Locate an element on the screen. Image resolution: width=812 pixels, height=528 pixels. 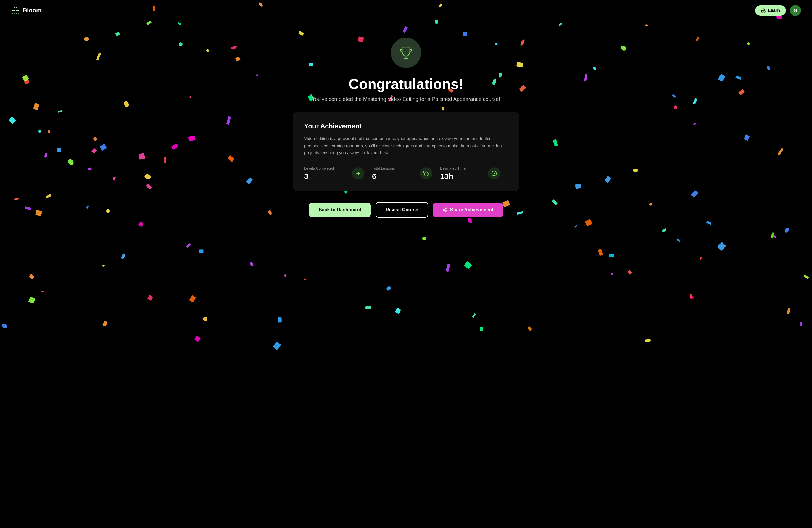
share-icon is located at coordinates (445, 210).